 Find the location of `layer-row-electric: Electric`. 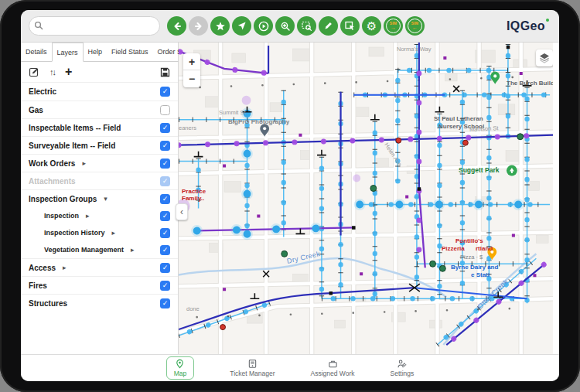

layer-row-electric: Electric is located at coordinates (99, 91).